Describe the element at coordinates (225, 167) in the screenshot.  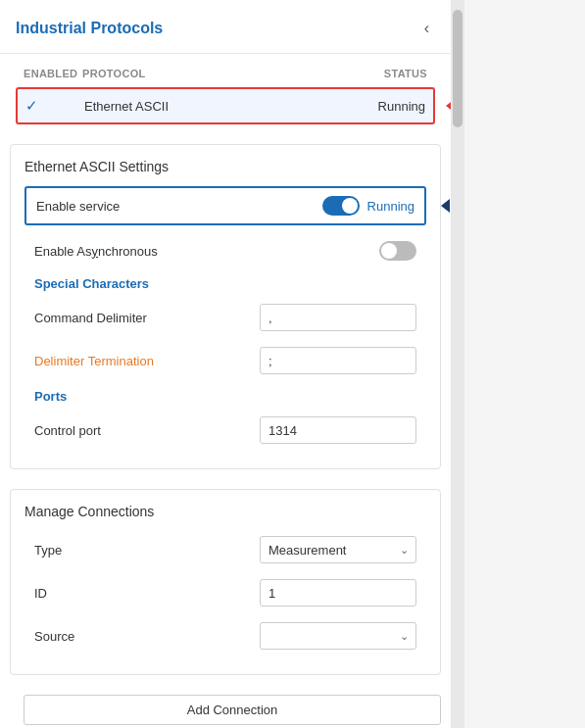
I see `settings-section-title: Ethernet ASCII Settings` at that location.